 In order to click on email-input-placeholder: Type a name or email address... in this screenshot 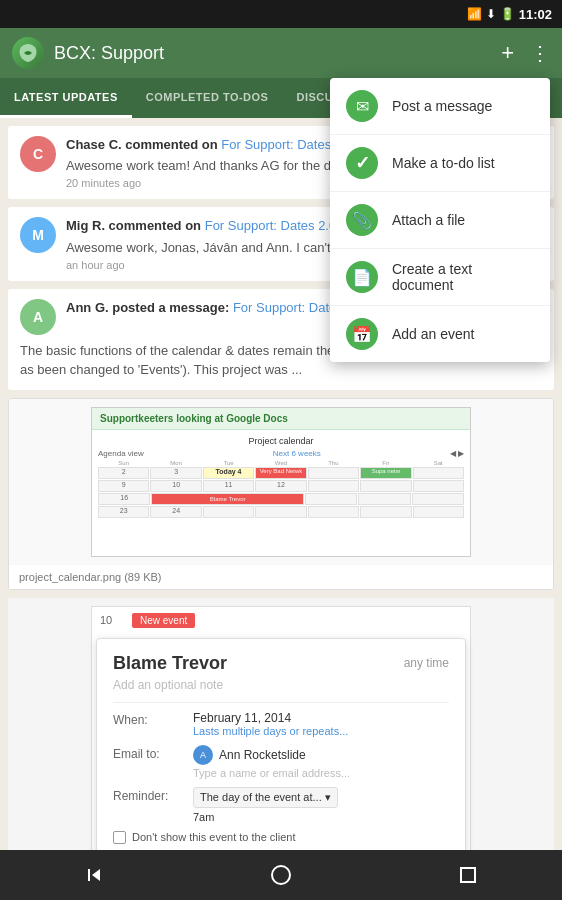, I will do `click(321, 773)`.